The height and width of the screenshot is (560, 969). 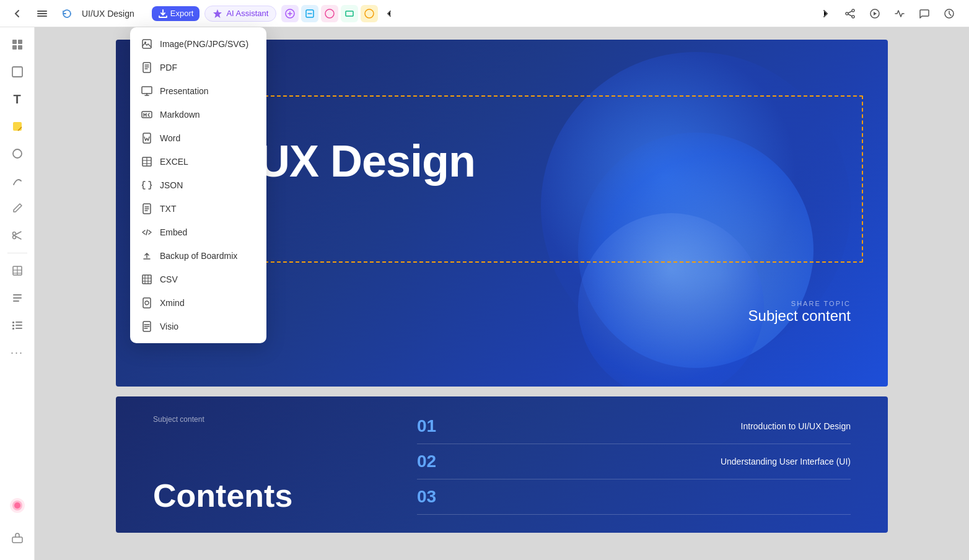 I want to click on menu-button, so click(x=42, y=14).